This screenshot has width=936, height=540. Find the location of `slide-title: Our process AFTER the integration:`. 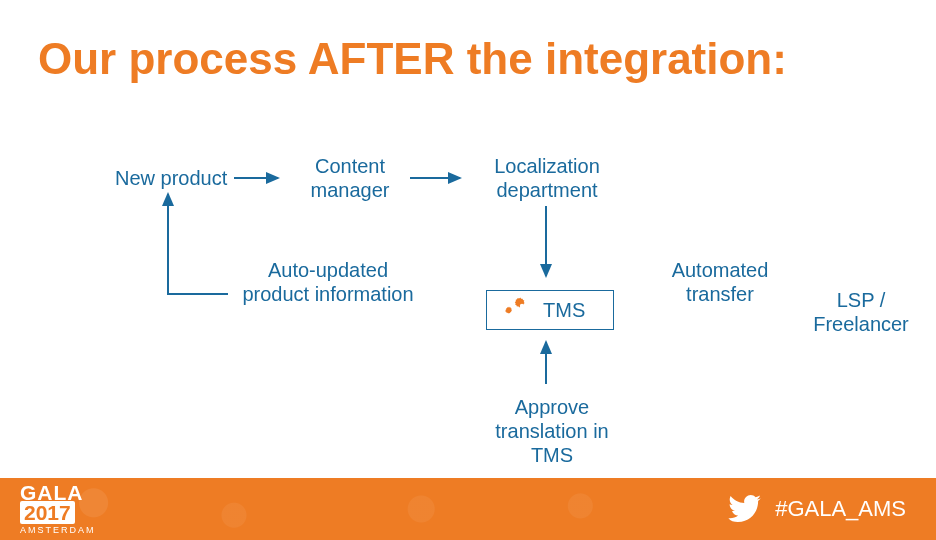

slide-title: Our process AFTER the integration: is located at coordinates (412, 59).